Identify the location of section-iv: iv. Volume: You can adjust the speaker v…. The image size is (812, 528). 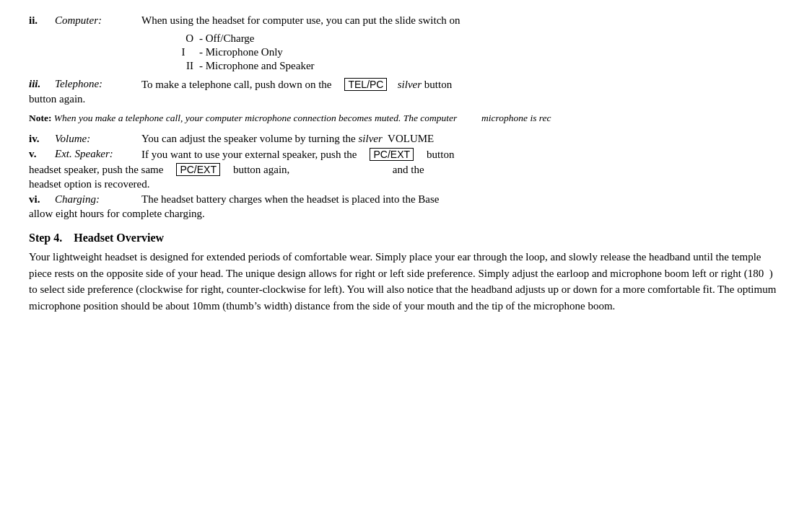
(406, 138).